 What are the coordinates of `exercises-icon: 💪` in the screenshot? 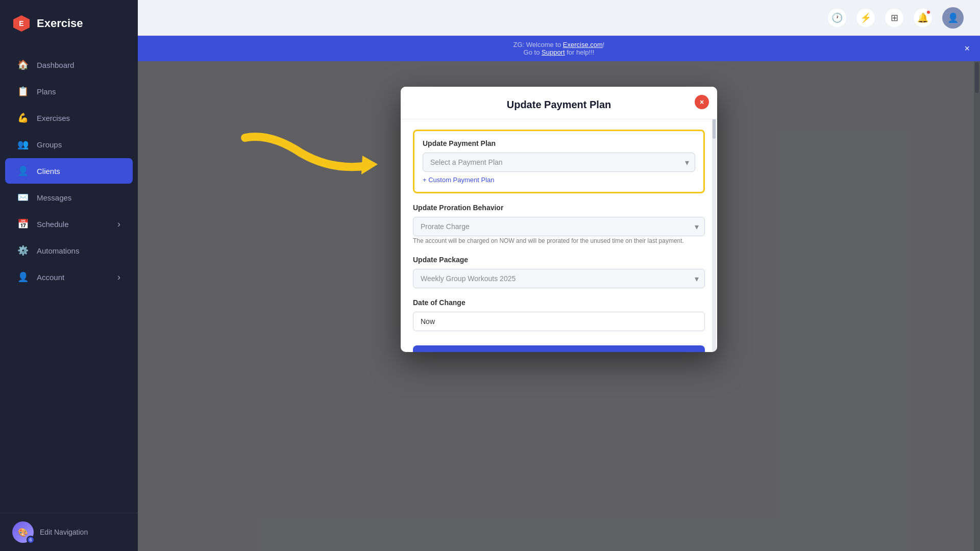 It's located at (23, 118).